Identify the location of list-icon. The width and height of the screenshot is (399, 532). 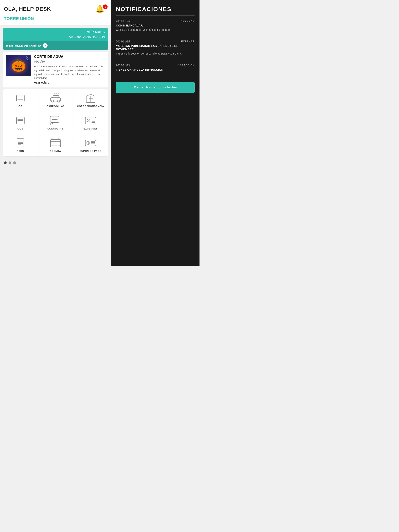
(20, 98).